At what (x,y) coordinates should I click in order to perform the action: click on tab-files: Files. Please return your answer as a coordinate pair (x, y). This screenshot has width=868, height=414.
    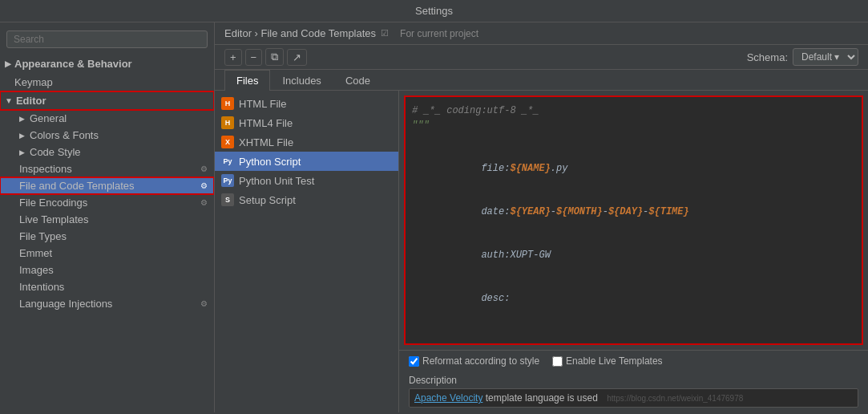
    Looking at the image, I should click on (247, 80).